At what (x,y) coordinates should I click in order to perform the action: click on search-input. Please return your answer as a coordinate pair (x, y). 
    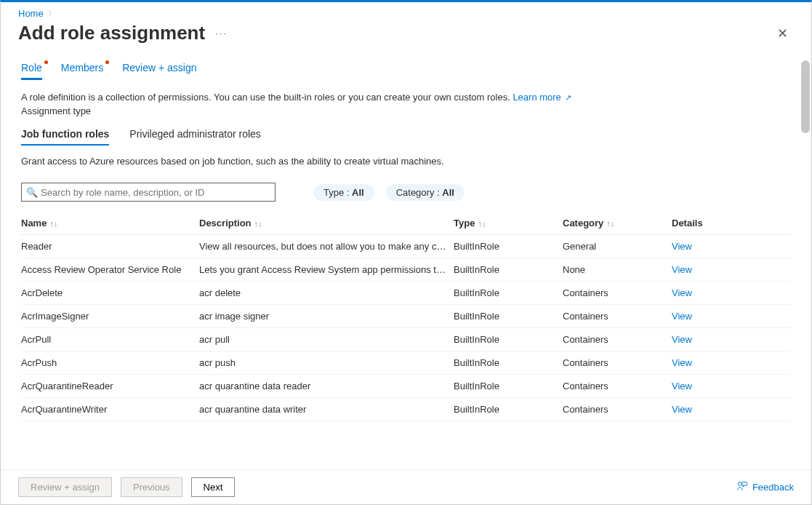
    Looking at the image, I should click on (156, 192).